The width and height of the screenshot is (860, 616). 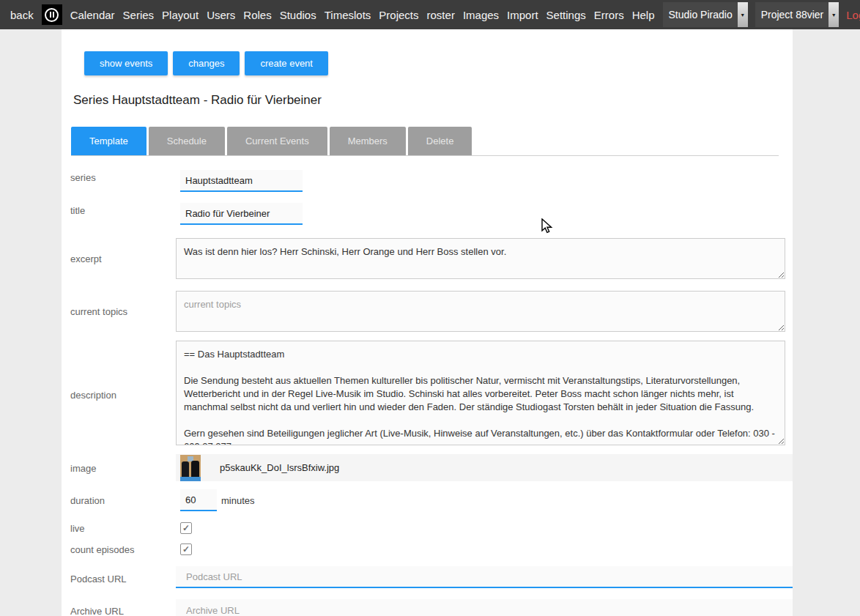 I want to click on image-filename: p5skauKk_DoI_lsrsBfxiw.jpg, so click(x=280, y=467).